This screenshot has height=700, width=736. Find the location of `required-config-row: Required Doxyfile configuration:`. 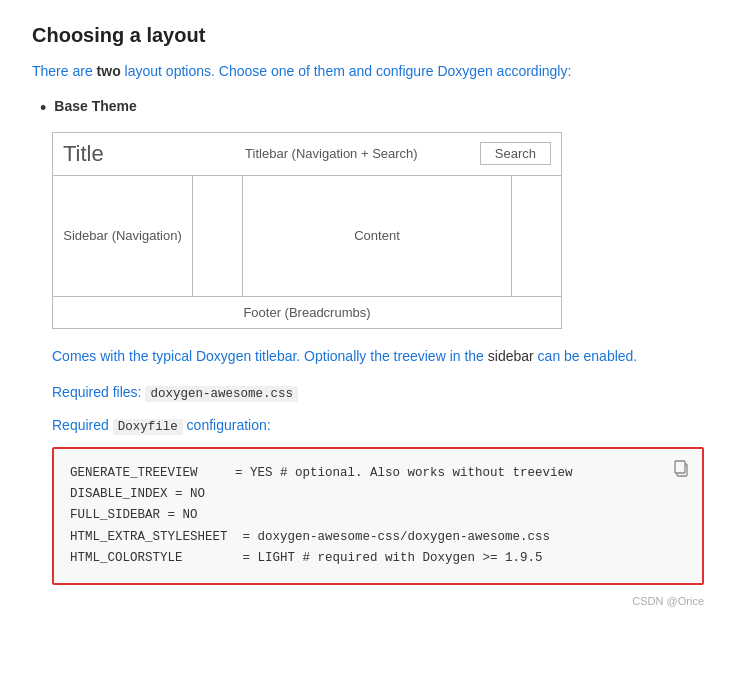

required-config-row: Required Doxyfile configuration: is located at coordinates (378, 426).